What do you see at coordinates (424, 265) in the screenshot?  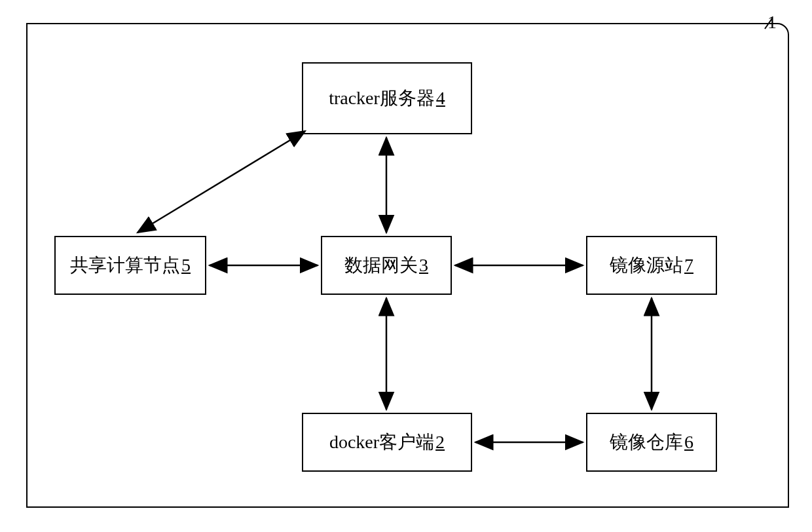 I see `gateway-num: 3` at bounding box center [424, 265].